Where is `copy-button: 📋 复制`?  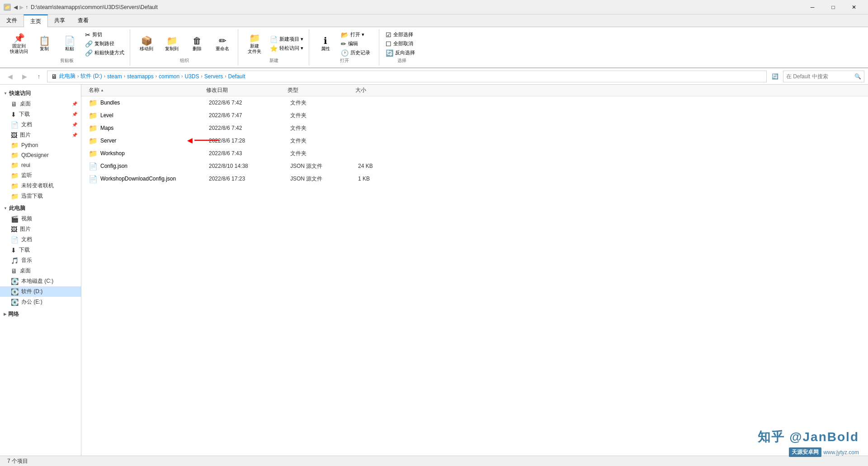 copy-button: 📋 复制 is located at coordinates (44, 44).